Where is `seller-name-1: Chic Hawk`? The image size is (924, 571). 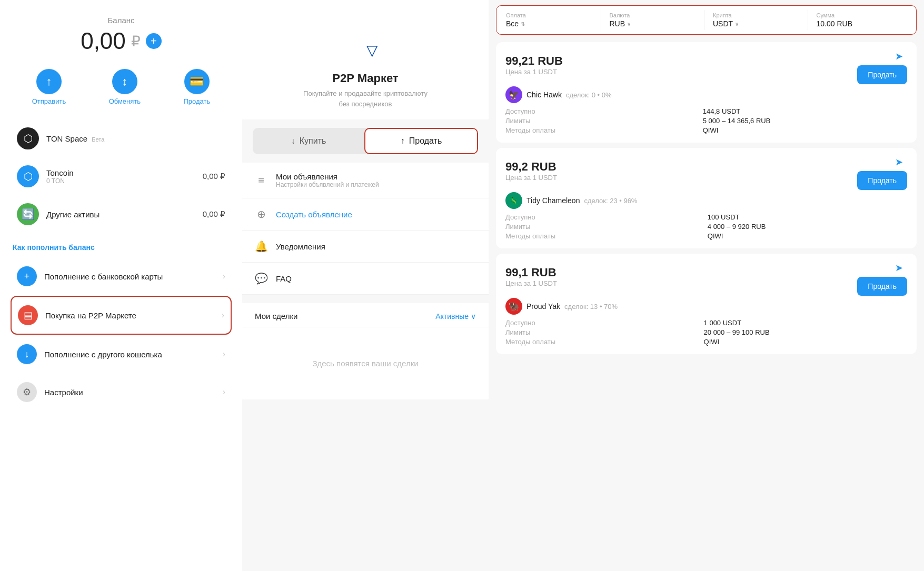
seller-name-1: Chic Hawk is located at coordinates (544, 95).